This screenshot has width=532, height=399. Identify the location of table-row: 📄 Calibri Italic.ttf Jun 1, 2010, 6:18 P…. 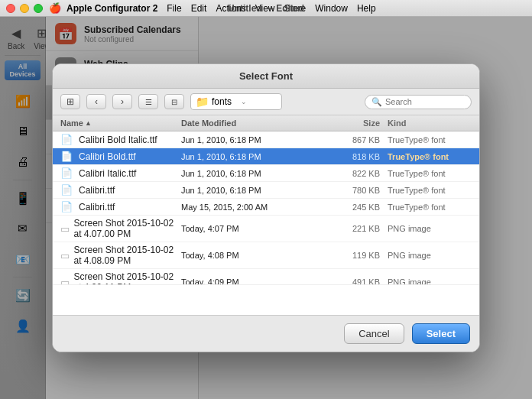
(266, 174).